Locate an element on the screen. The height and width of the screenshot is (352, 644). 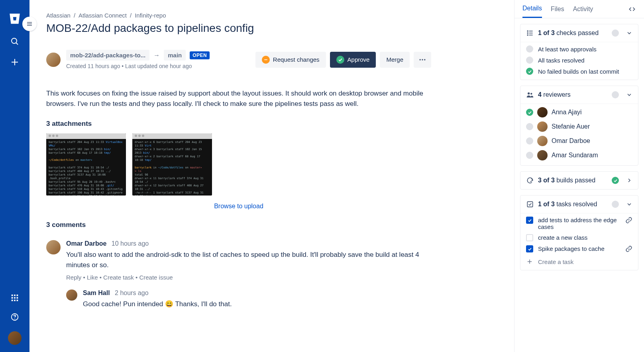
attachment-thumbnail: drwxr-xr-x 6 barryclark staff 204 Aug 23… is located at coordinates (172, 164).